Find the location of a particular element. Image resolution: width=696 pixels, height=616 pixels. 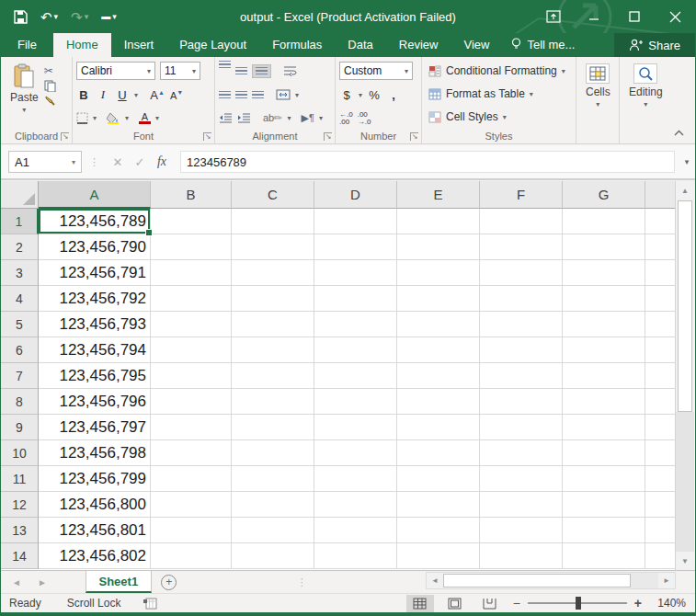

vertical-scrollbar: ▲ ▼ is located at coordinates (684, 375).